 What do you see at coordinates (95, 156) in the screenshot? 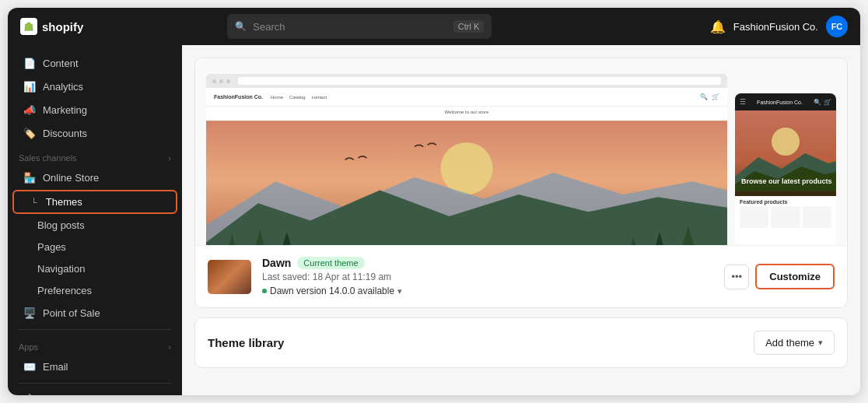
I see `sales-channels-section: Sales channels ›` at bounding box center [95, 156].